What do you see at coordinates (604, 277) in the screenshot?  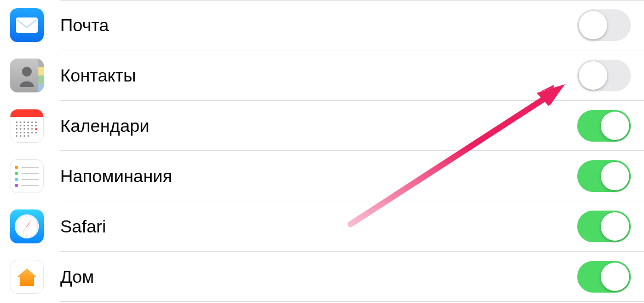 I see `toggle-home` at bounding box center [604, 277].